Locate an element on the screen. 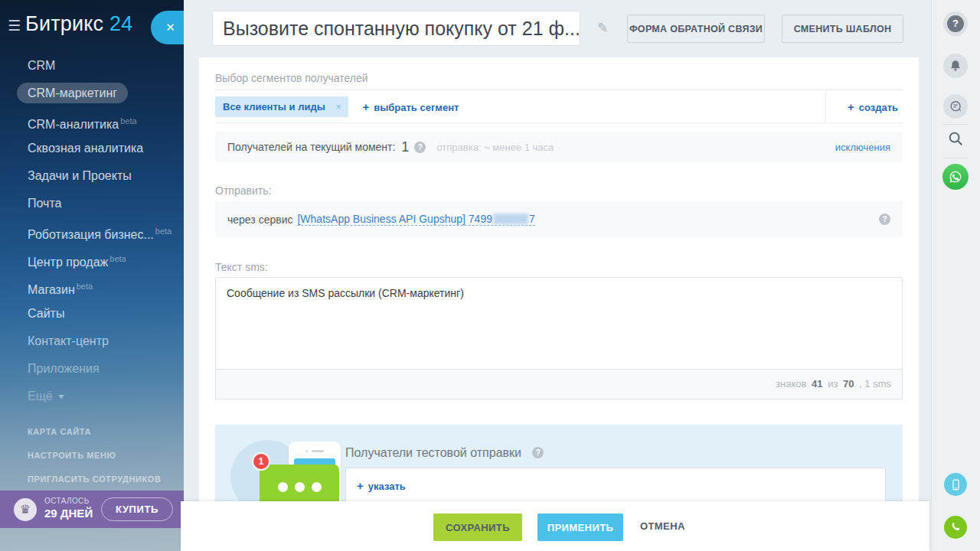 The height and width of the screenshot is (551, 980). segments-row: Все клиенты и лиды × +выбрать сегмент +с… is located at coordinates (559, 106).